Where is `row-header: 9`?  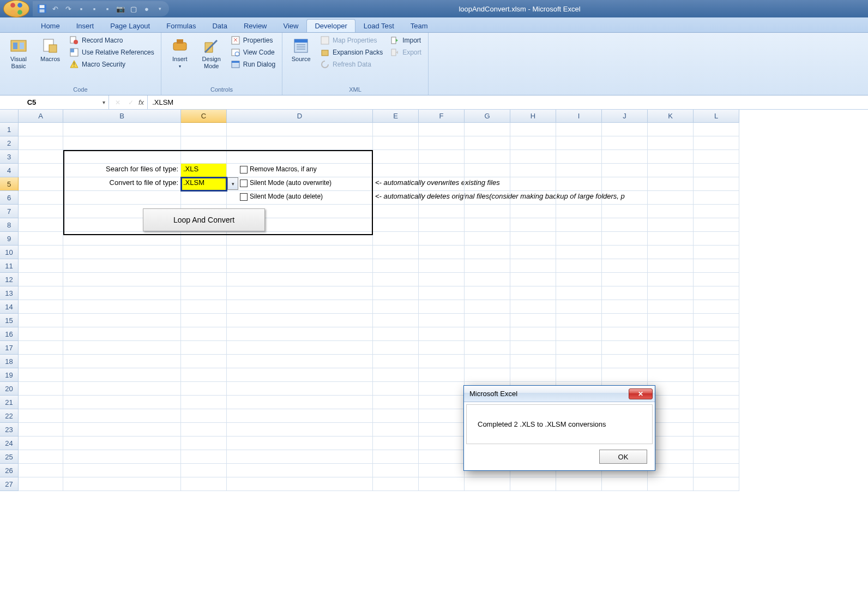 row-header: 9 is located at coordinates (9, 239).